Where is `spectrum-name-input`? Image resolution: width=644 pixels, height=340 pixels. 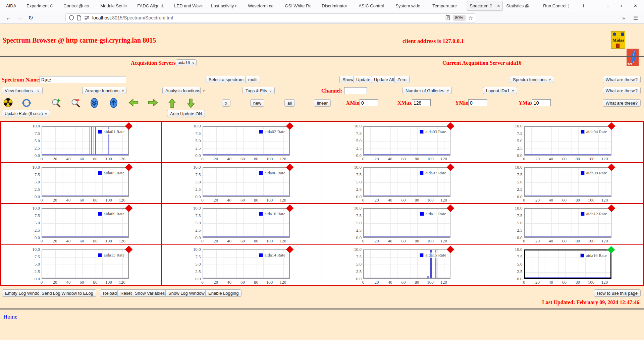
spectrum-name-input is located at coordinates (83, 80).